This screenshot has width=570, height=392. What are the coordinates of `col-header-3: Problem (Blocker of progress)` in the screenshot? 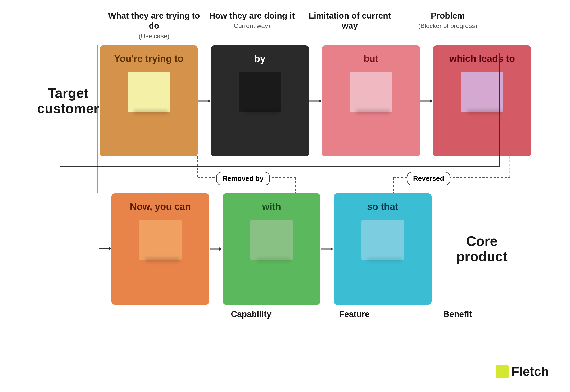 It's located at (448, 20).